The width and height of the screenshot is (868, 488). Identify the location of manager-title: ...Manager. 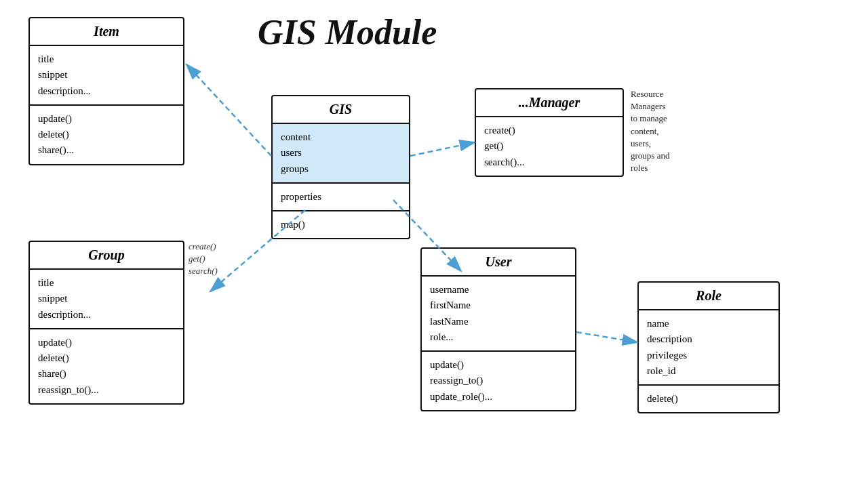
(549, 103).